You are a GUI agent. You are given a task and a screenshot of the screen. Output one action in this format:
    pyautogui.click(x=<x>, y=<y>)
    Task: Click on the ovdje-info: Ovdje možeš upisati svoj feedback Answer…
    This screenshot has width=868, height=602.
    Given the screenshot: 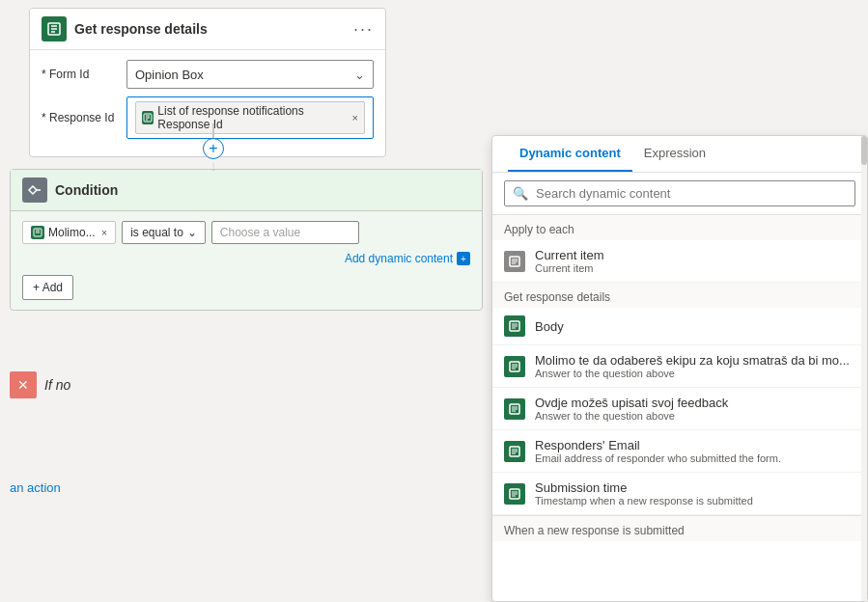 What is the action you would take?
    pyautogui.click(x=695, y=409)
    